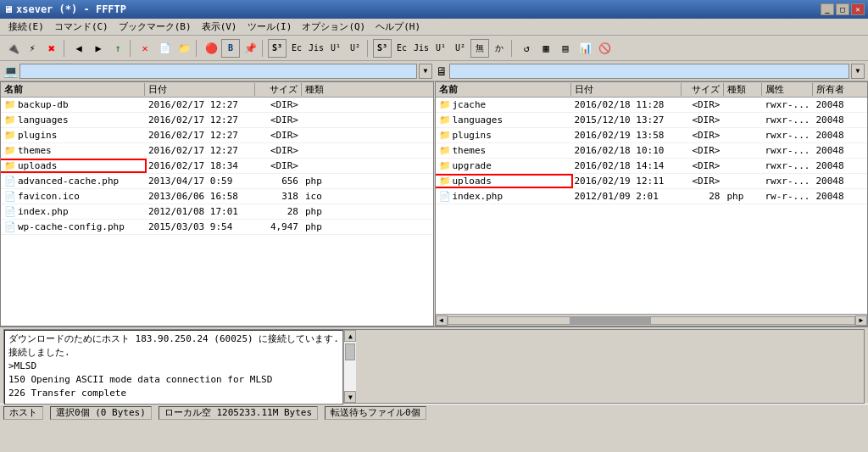  I want to click on log-scroll-thumb, so click(350, 352).